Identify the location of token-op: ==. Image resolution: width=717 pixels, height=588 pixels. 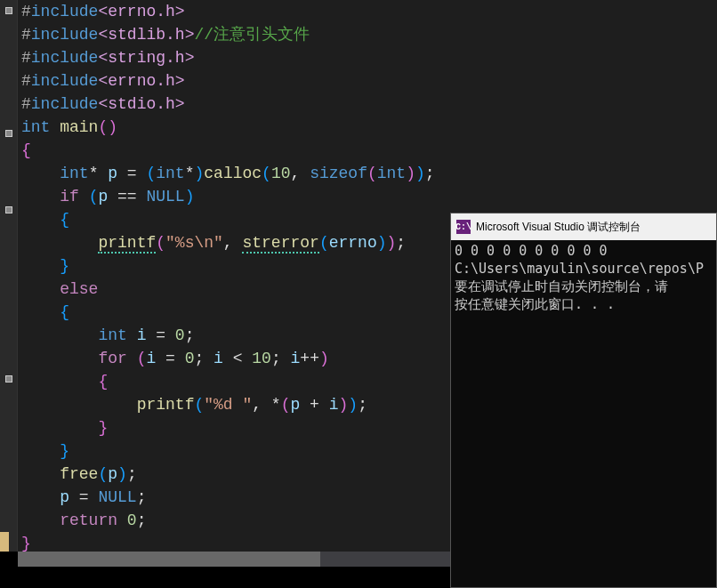
(126, 197).